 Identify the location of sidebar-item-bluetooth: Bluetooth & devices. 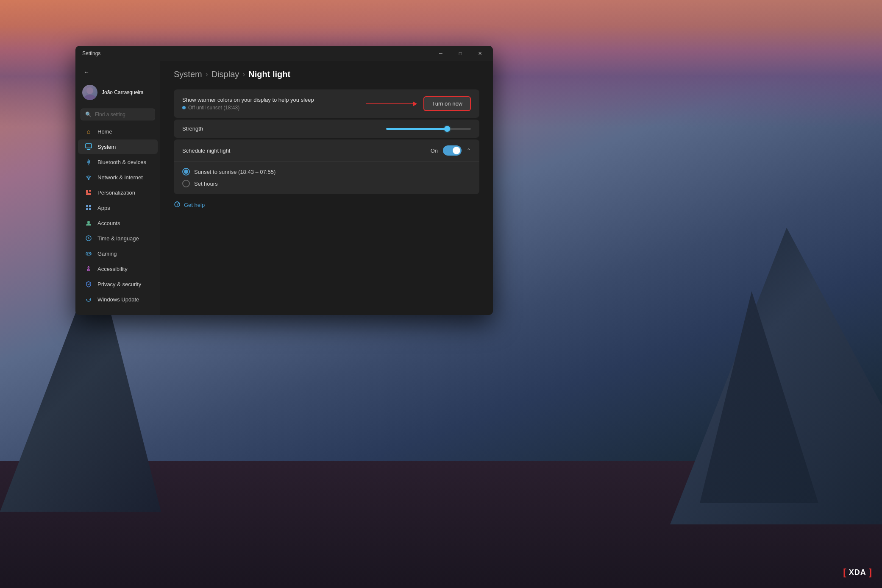
(118, 162).